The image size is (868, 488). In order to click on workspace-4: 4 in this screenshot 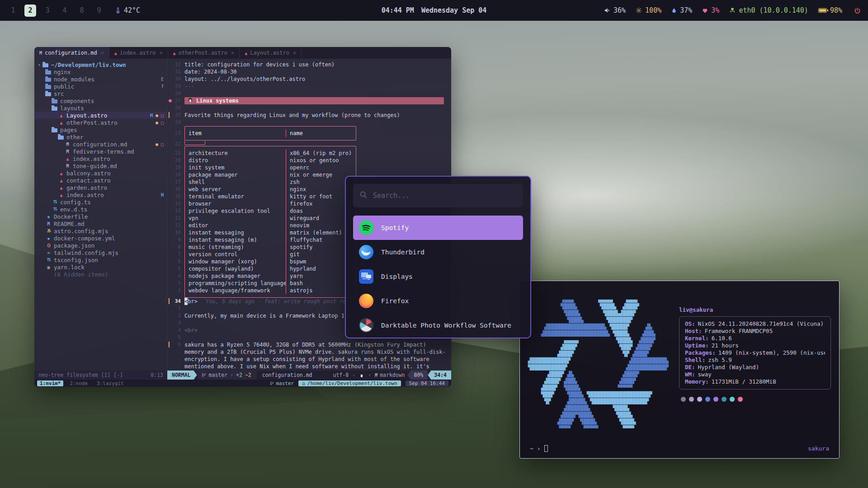, I will do `click(65, 11)`.